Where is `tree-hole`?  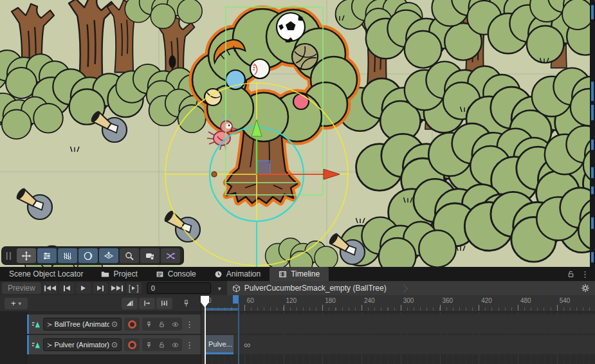 tree-hole is located at coordinates (172, 62).